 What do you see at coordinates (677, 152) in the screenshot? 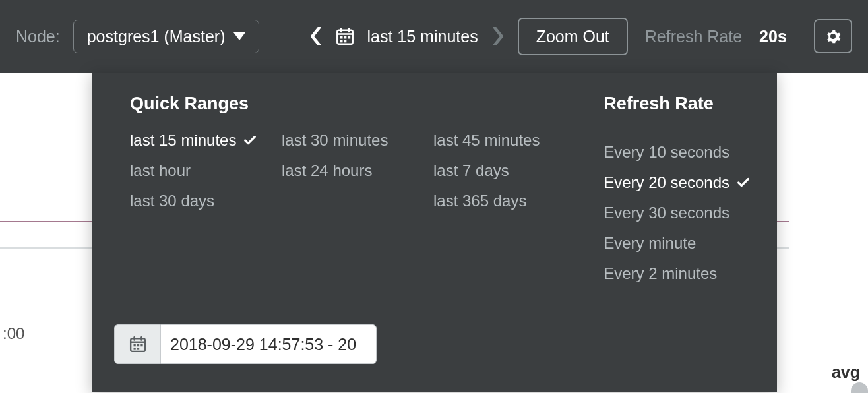
I see `refresh-rate-option: Every 10 seconds` at bounding box center [677, 152].